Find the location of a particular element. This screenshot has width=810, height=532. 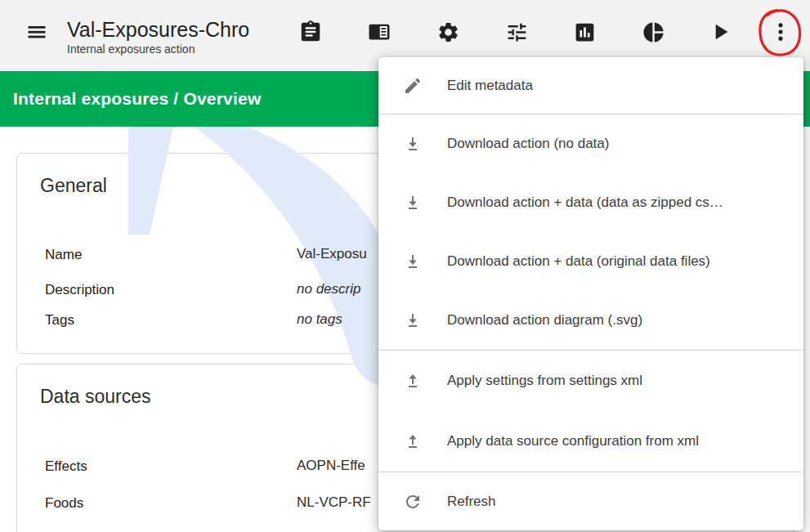

effects-label: Effects is located at coordinates (66, 467).